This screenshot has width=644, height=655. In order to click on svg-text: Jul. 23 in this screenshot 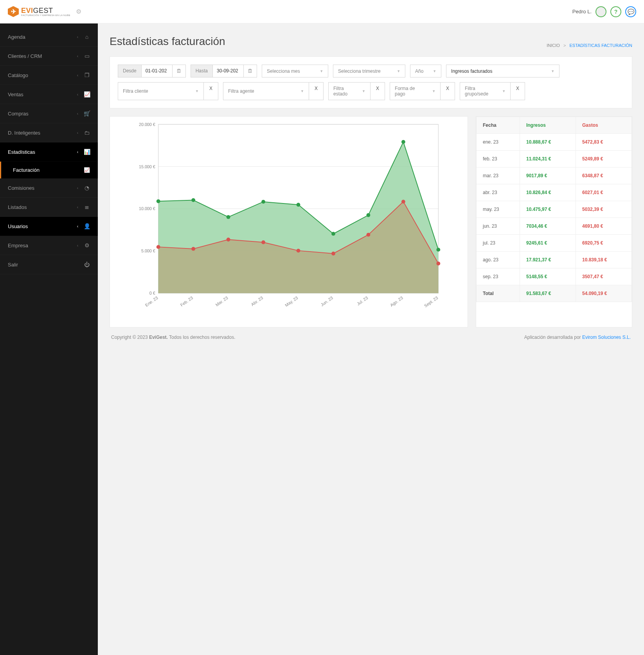, I will do `click(362, 301)`.